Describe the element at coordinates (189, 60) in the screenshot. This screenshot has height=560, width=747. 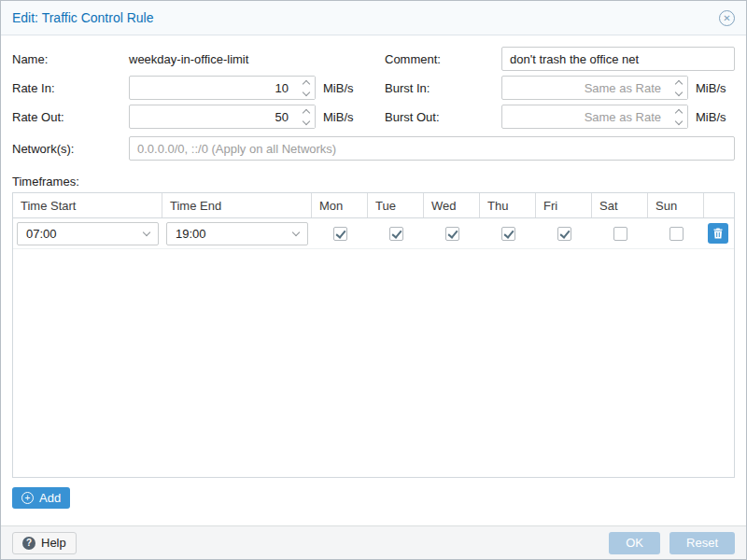
I see `name-value: weekday-in-office-limit` at that location.